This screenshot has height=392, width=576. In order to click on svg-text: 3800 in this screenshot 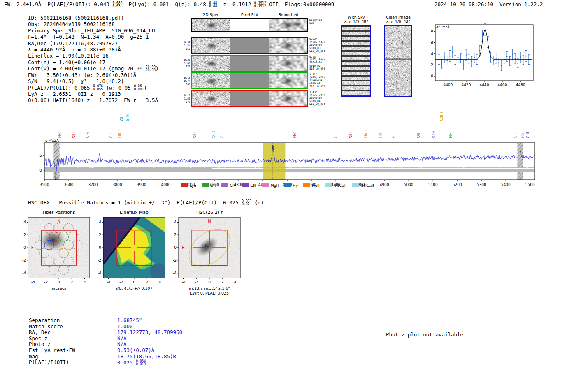, I will do `click(118, 185)`.